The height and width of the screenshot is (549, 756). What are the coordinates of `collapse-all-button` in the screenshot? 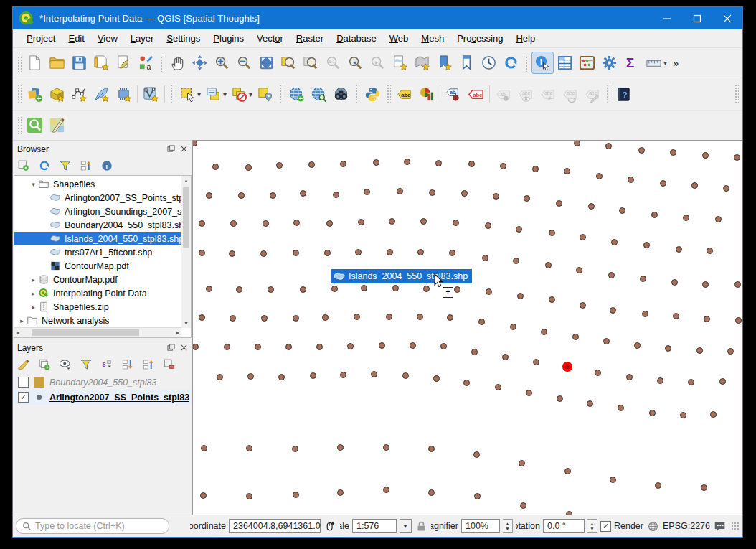 It's located at (148, 365).